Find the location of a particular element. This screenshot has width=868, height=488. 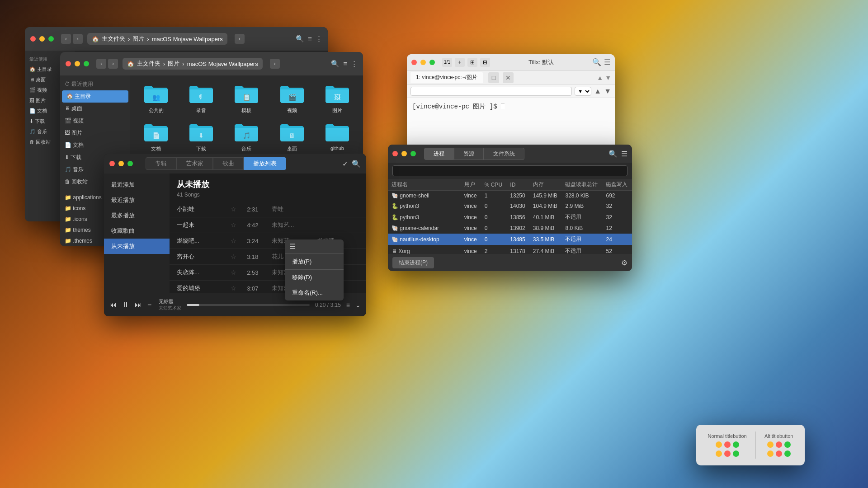

maximize-button-front is located at coordinates (86, 64).